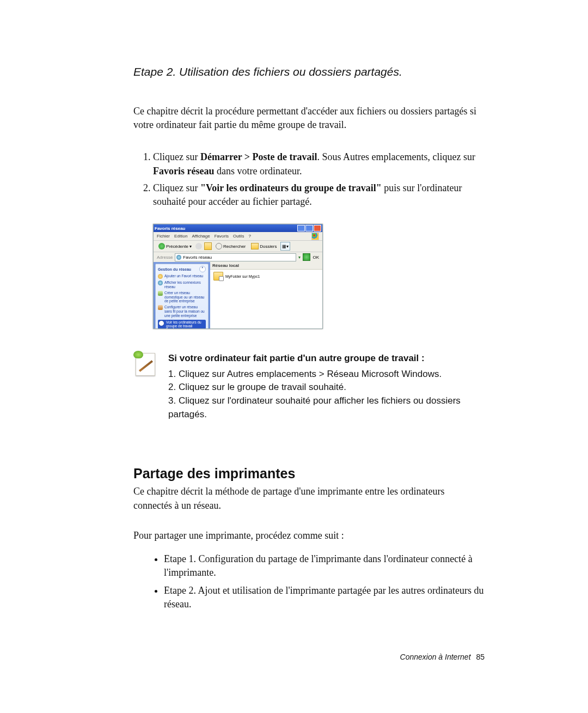 Image resolution: width=588 pixels, height=713 pixels. Describe the element at coordinates (182, 325) in the screenshot. I see `task-view-workgroup: Voir les ordinateurs du groupe de travai…` at that location.